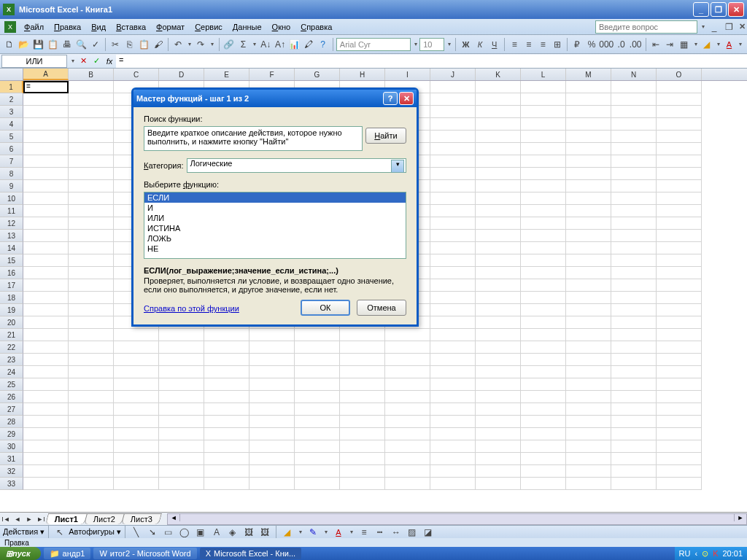 This screenshot has height=560, width=747. I want to click on cell-F30, so click(272, 446).